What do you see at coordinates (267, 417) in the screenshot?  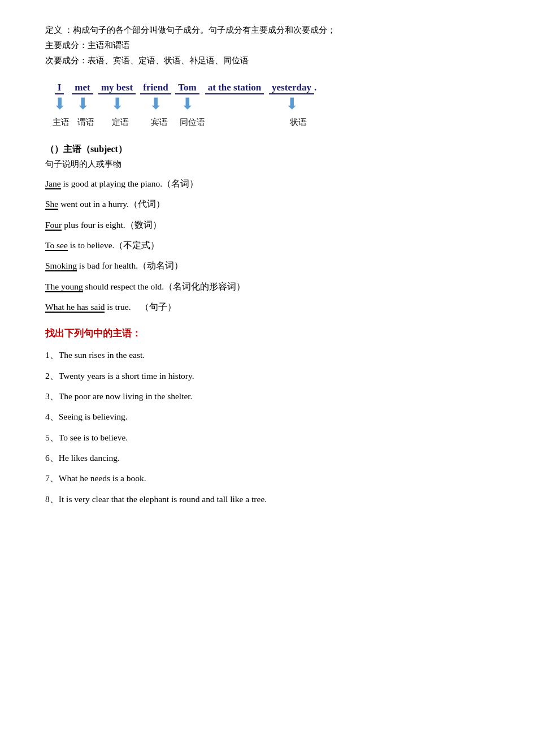 I see `exercise-item-4: 4、Seeing is believing.` at bounding box center [267, 417].